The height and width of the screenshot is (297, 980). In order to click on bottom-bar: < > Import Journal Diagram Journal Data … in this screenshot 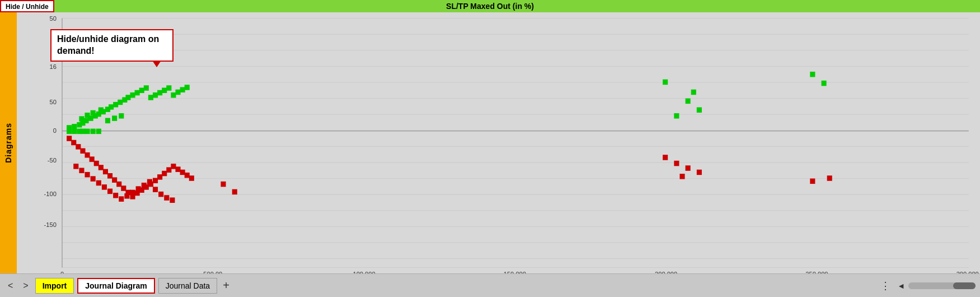, I will do `click(490, 285)`.